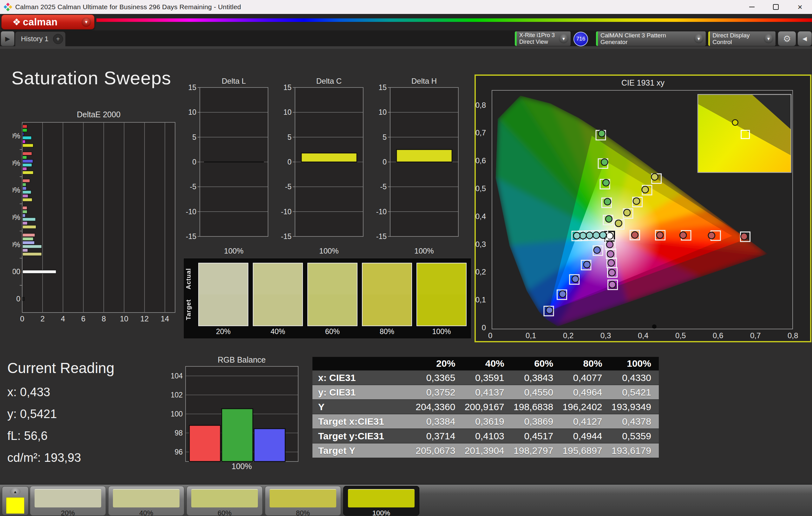 Image resolution: width=812 pixels, height=516 pixels. What do you see at coordinates (800, 7) in the screenshot?
I see `close-button: ×` at bounding box center [800, 7].